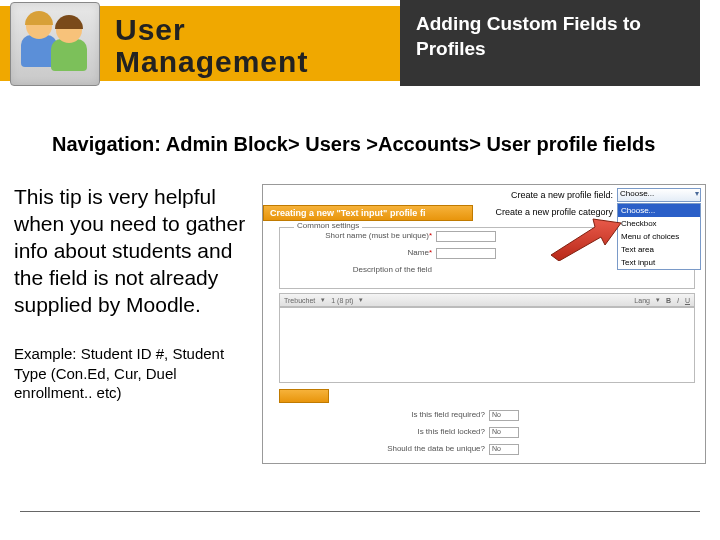  What do you see at coordinates (328, 226) in the screenshot?
I see `fieldset-legend: Common settings` at bounding box center [328, 226].